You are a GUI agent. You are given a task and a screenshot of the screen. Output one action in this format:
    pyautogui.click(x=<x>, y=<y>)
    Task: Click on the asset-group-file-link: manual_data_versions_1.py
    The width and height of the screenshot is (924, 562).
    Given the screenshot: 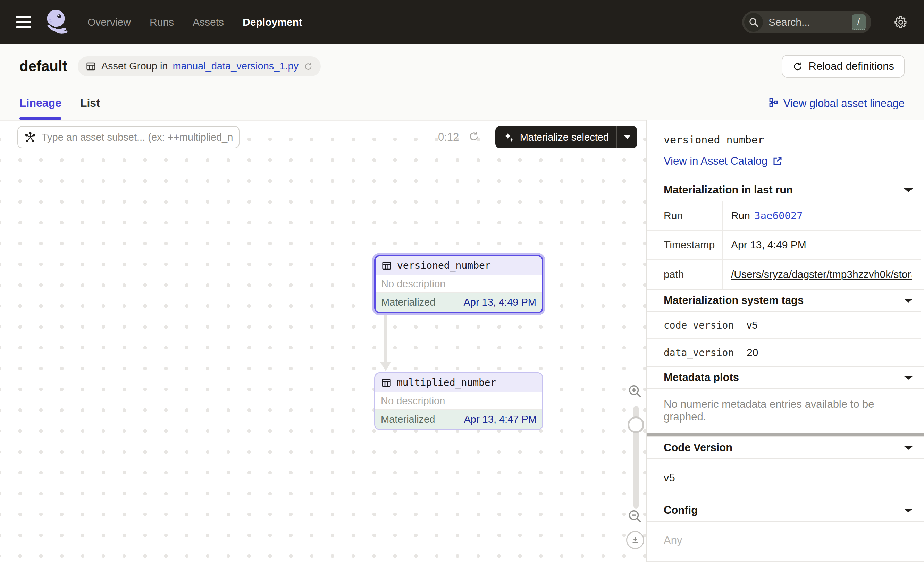 What is the action you would take?
    pyautogui.click(x=236, y=66)
    